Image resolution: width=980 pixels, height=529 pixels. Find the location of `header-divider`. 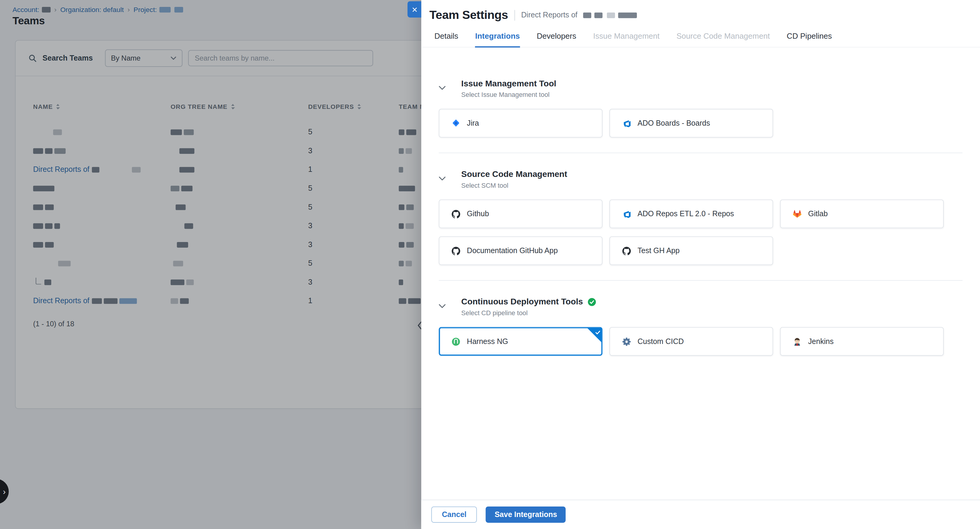

header-divider is located at coordinates (514, 15).